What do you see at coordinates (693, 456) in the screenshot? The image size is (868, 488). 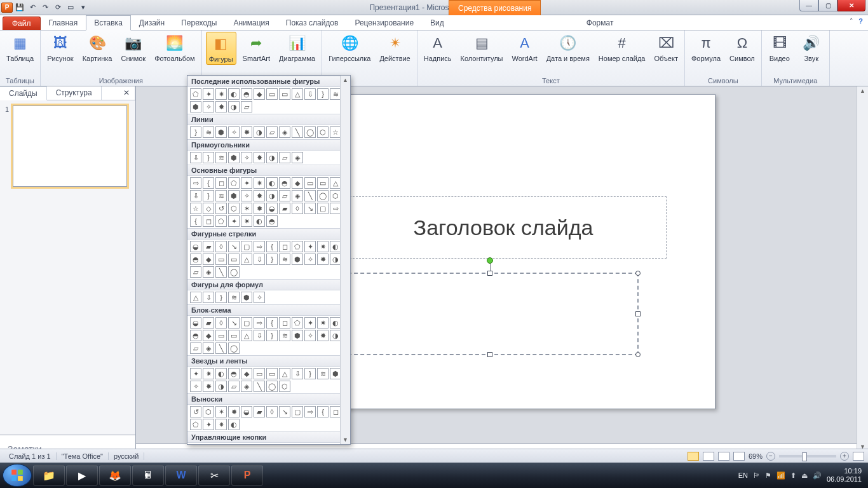 I see `view-normal-button` at bounding box center [693, 456].